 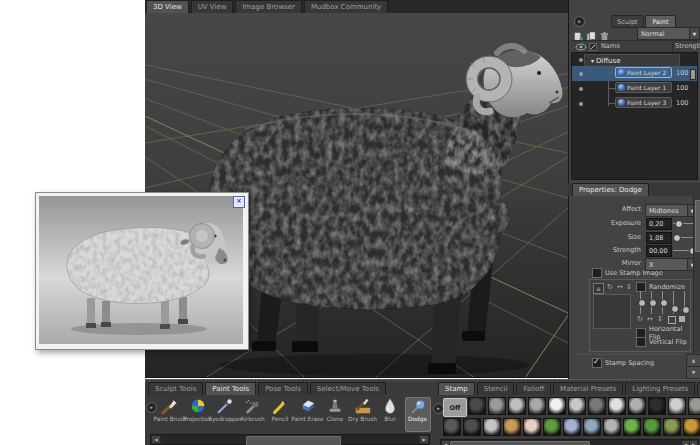 What do you see at coordinates (253, 414) in the screenshot?
I see `tool-airbrush: Airbrush` at bounding box center [253, 414].